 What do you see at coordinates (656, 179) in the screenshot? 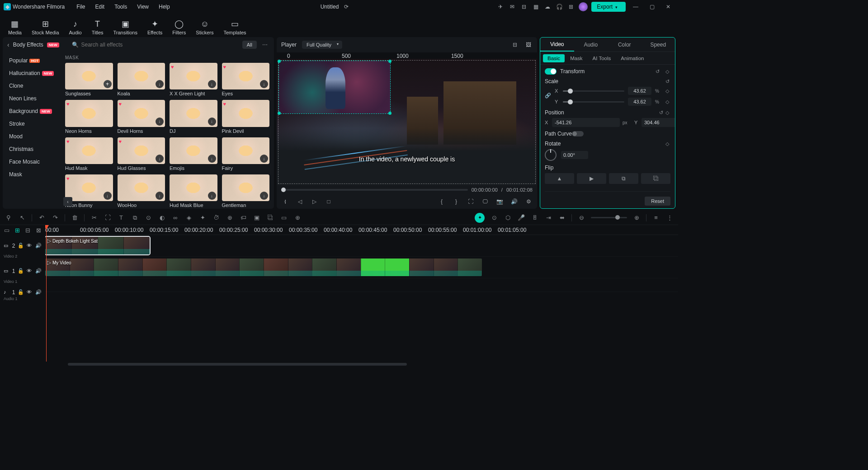
I see `paste-button: ⿻` at bounding box center [656, 179].